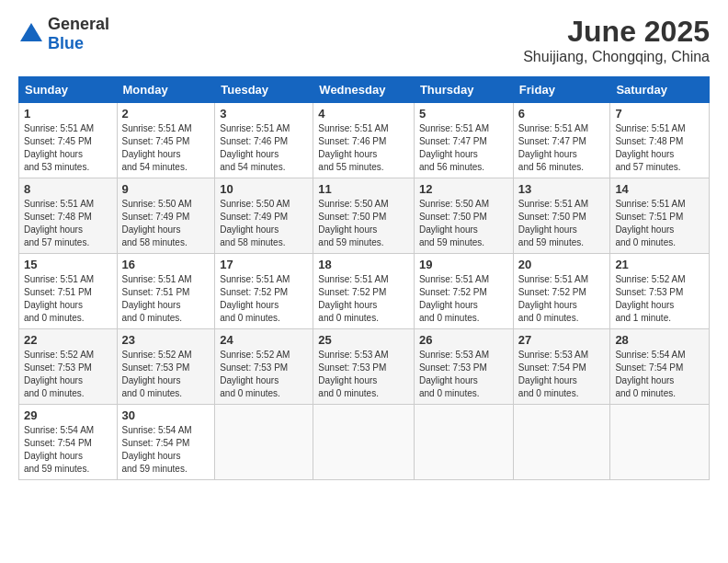  What do you see at coordinates (264, 114) in the screenshot?
I see `day-number: 3` at bounding box center [264, 114].